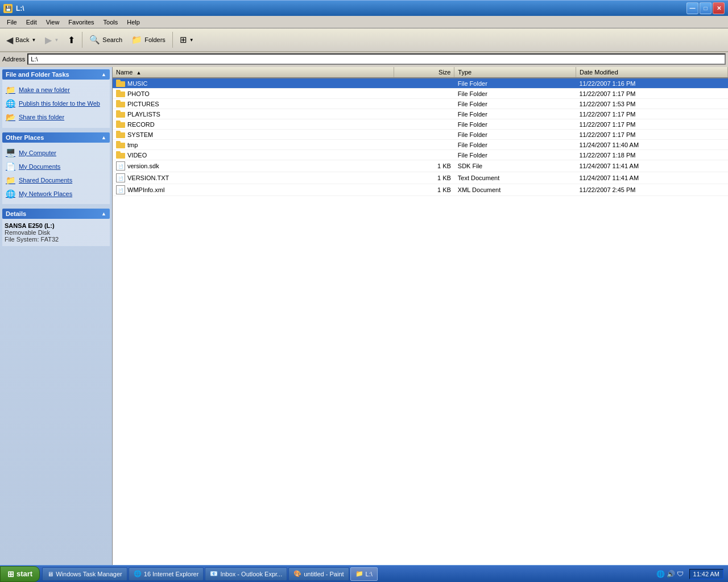 The image size is (728, 582). What do you see at coordinates (133, 22) in the screenshot?
I see `menu-item-help: Help` at bounding box center [133, 22].